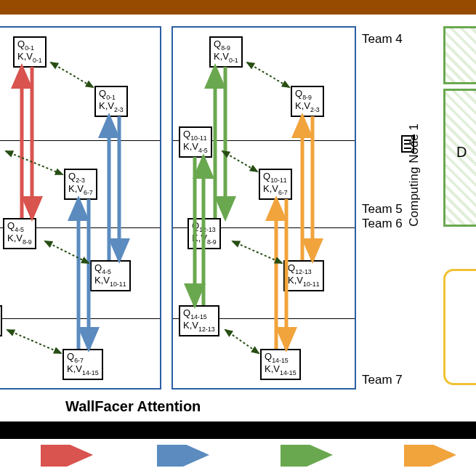 The width and height of the screenshot is (476, 476). Describe the element at coordinates (238, 430) in the screenshot. I see `legend-black-bar` at that location.